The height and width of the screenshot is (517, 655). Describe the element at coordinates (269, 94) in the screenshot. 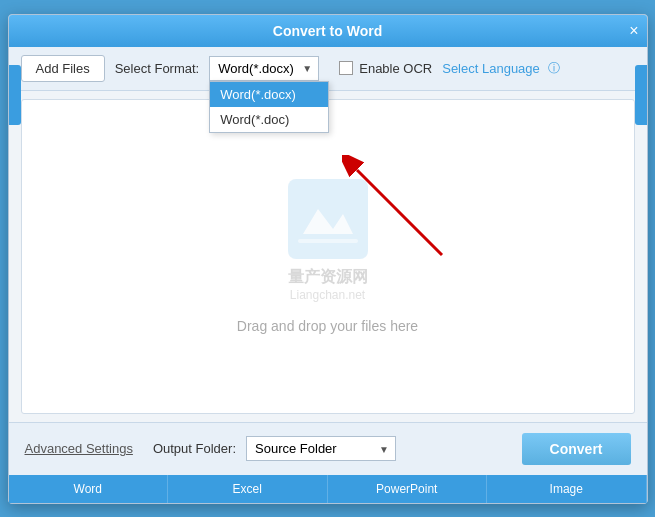

I see `format-option-docx: Word(*.docx)` at that location.